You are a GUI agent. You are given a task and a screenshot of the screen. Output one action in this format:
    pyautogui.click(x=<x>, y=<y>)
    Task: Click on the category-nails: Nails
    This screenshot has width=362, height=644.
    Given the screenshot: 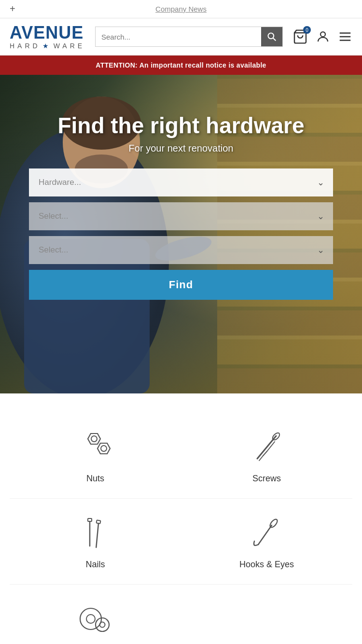 What is the action you would take?
    pyautogui.click(x=96, y=542)
    